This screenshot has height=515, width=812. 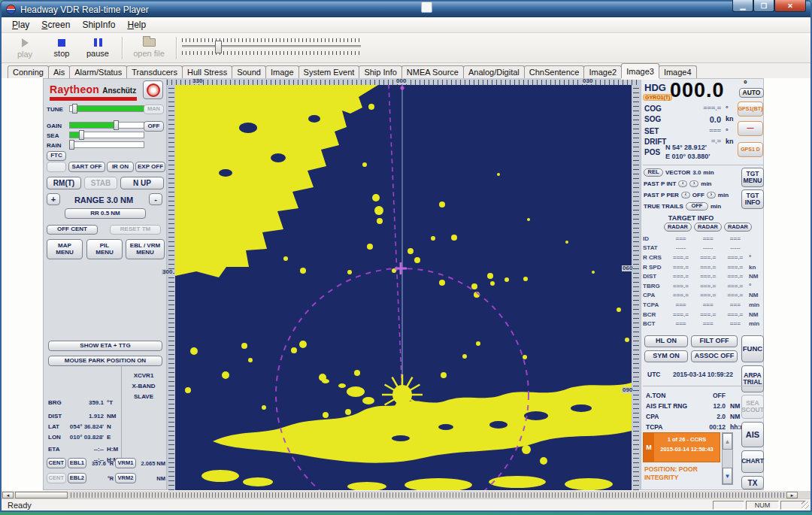 I want to click on vrm2-button: VRM2, so click(x=125, y=478).